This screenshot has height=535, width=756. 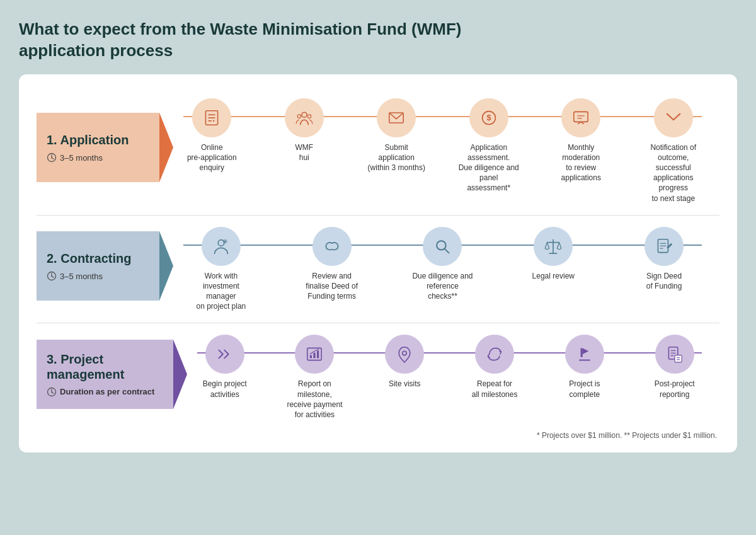 What do you see at coordinates (675, 354) in the screenshot?
I see `step-circle-post-reporting` at bounding box center [675, 354].